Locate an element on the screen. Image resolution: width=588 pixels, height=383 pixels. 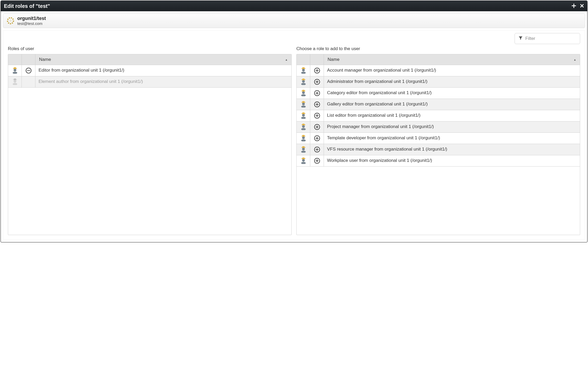
role-name: Project manager from organizational unit… is located at coordinates (452, 127).